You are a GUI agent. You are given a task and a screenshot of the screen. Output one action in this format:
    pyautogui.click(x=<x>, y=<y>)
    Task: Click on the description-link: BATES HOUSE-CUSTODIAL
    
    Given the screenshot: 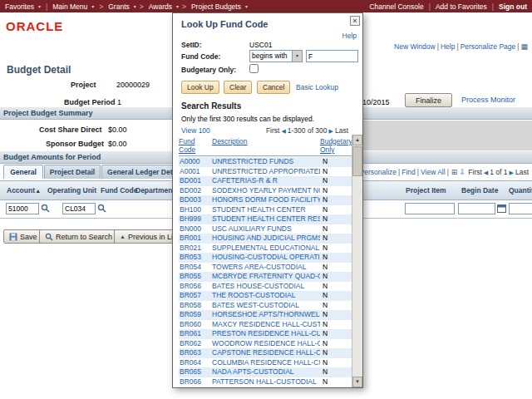 What is the action you would take?
    pyautogui.click(x=266, y=287)
    